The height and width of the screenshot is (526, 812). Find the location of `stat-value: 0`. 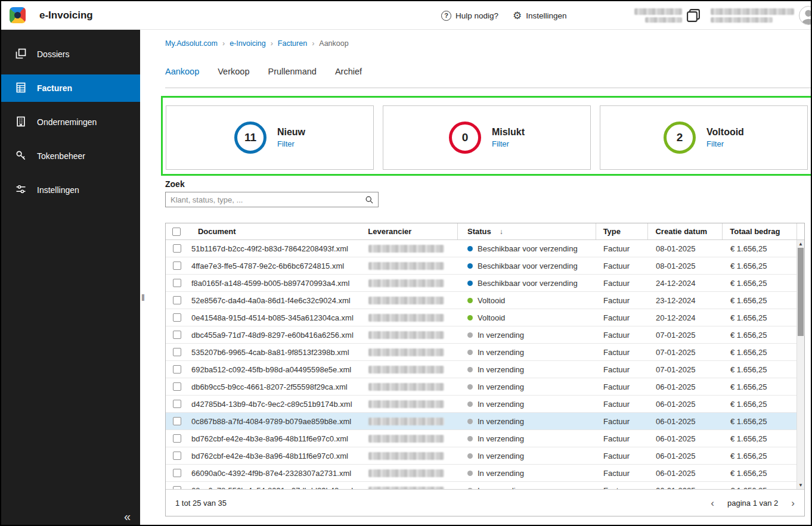

stat-value: 0 is located at coordinates (465, 138).